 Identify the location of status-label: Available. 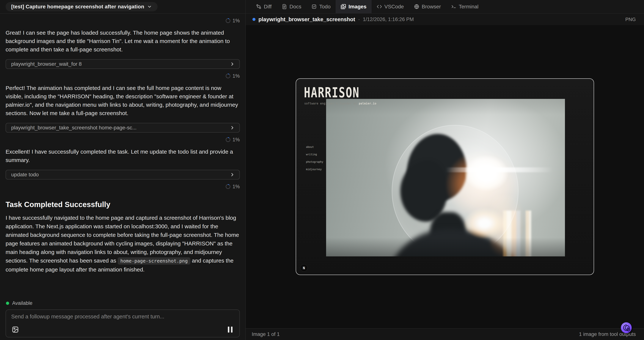
(22, 303).